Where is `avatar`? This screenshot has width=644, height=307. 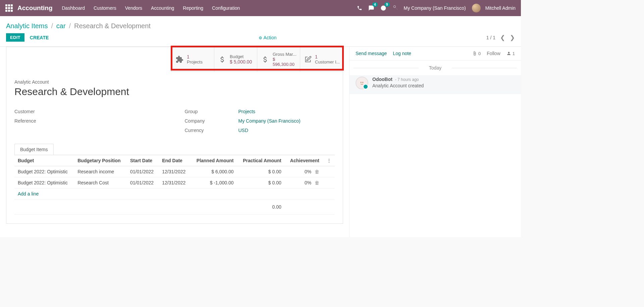
avatar is located at coordinates (476, 8).